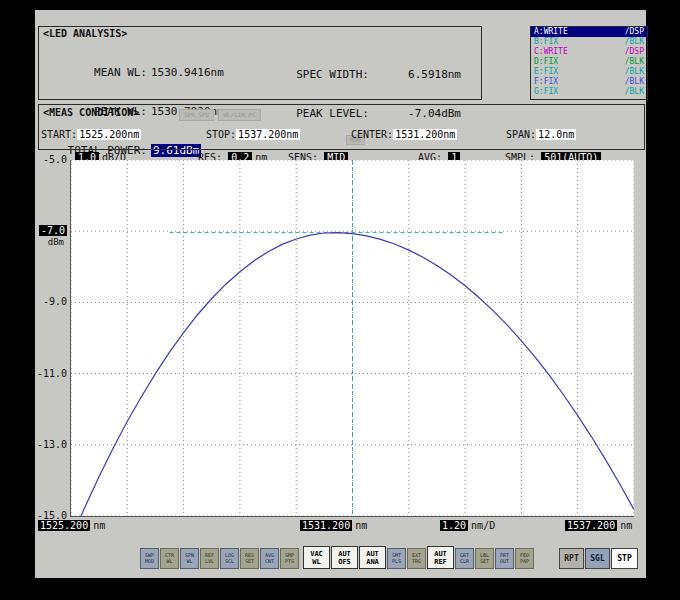  What do you see at coordinates (260, 63) in the screenshot?
I see `led-analysis-box: <LED ANALYSIS> MEAN WL: PEAK WL: TOTAL P…` at bounding box center [260, 63].